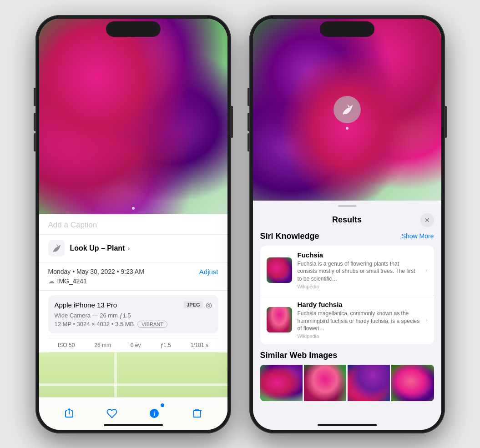  I want to click on vibrant-badge: VIBRANT, so click(152, 324).